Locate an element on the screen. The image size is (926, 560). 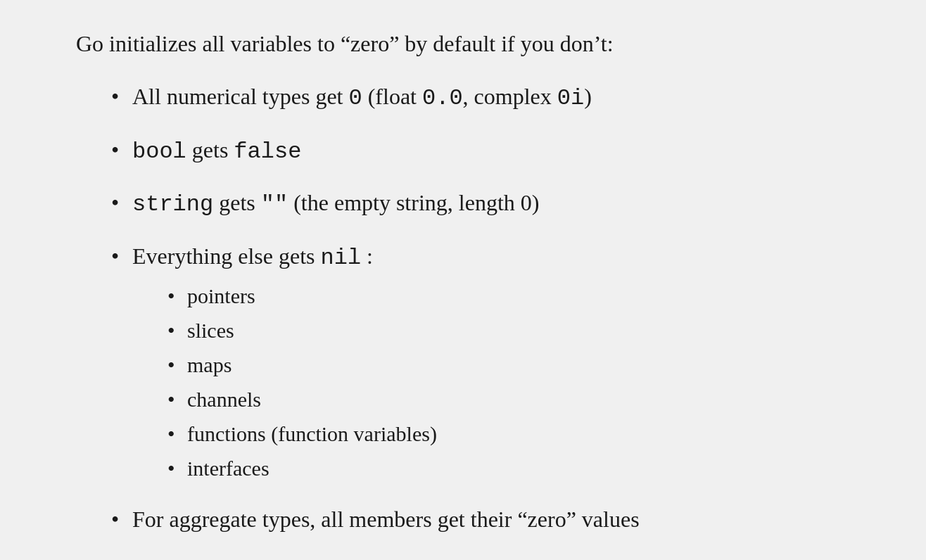
sub-item-slices: slices is located at coordinates (509, 331).